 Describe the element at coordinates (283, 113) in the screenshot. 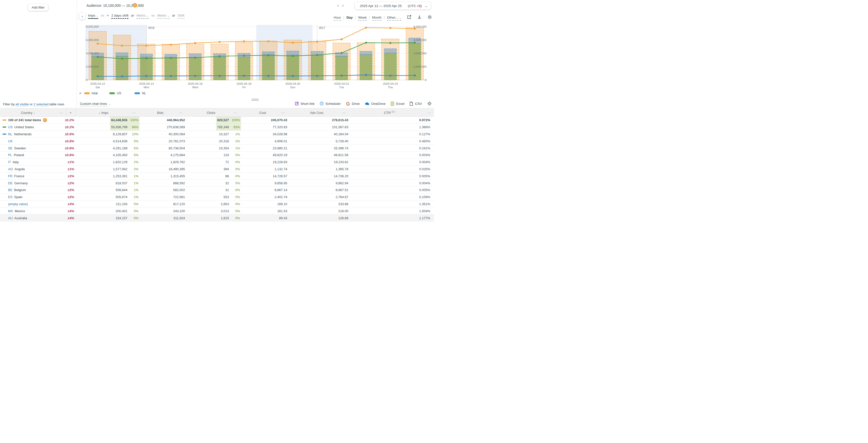

I see `cost-column-menu-icon: ⋯` at that location.